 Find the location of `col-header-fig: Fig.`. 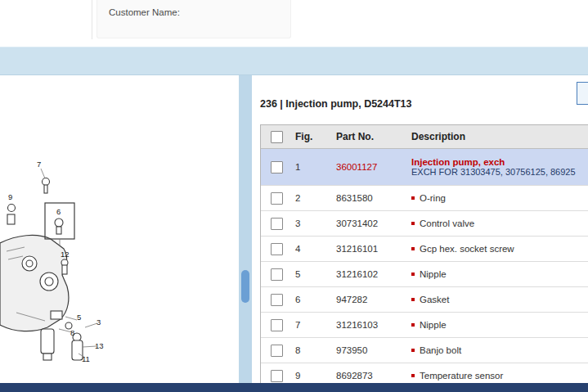

col-header-fig: Fig. is located at coordinates (312, 137).